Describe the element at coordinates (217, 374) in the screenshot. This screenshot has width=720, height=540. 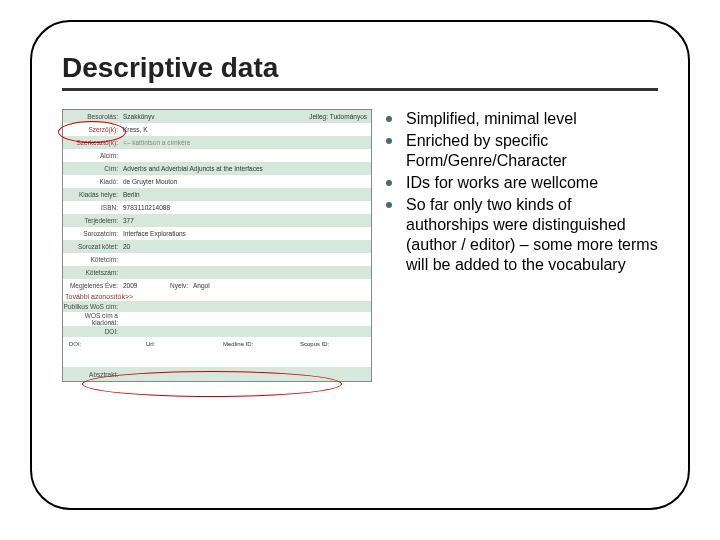
I see `abstract-row: Absztrakt:` at that location.